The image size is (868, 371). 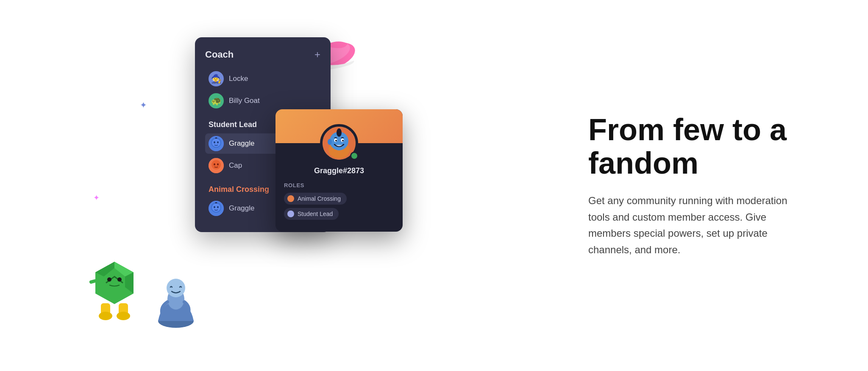 What do you see at coordinates (354, 156) in the screenshot?
I see `online-status-dot` at bounding box center [354, 156].